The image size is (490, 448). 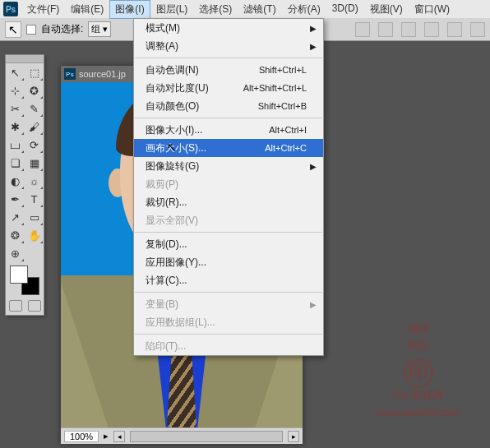 I want to click on menu-窗口: 窗口(W), so click(x=432, y=10).